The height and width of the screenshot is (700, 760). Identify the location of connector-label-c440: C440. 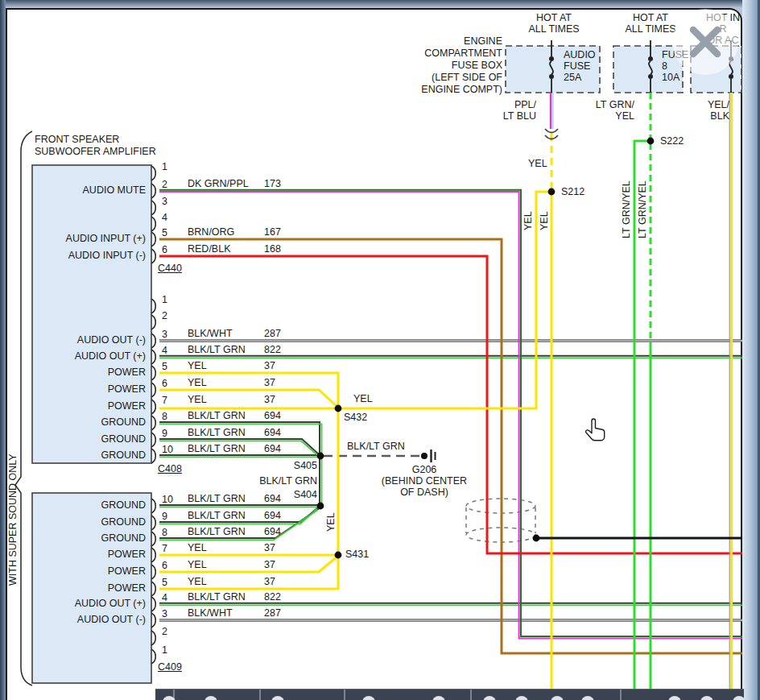
(170, 268).